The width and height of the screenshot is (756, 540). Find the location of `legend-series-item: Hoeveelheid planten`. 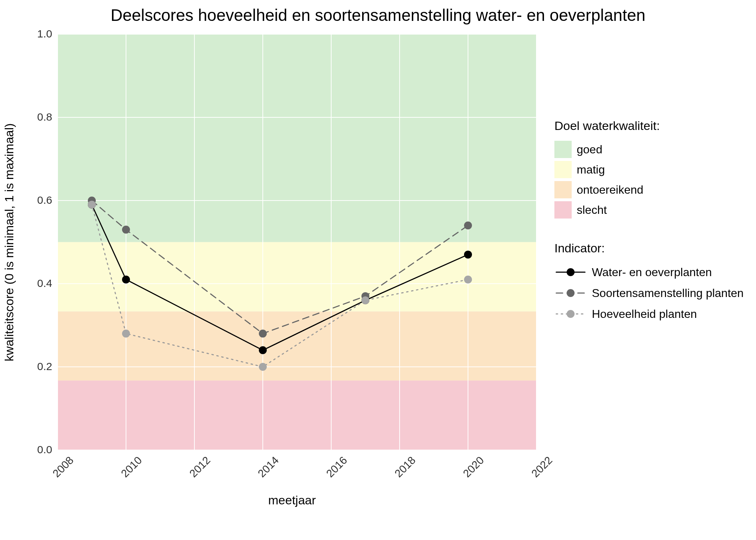

legend-series-item: Hoeveelheid planten is located at coordinates (649, 314).